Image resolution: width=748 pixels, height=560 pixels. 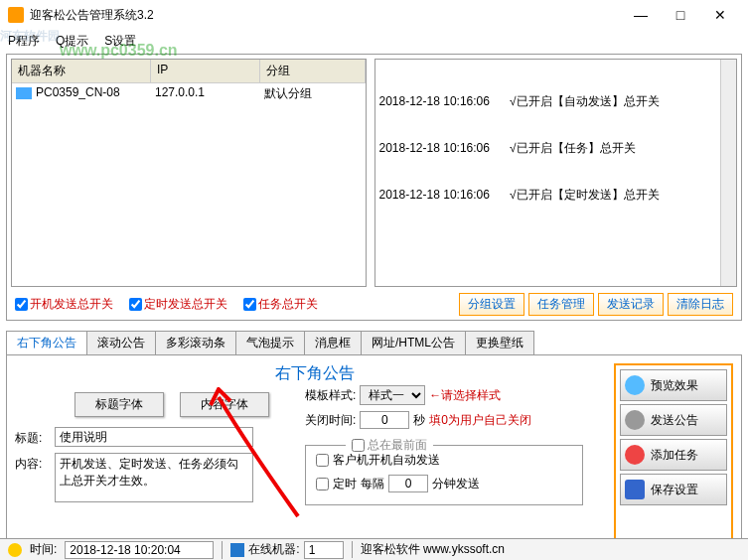 I want to click on app-icon, so click(x=16, y=15).